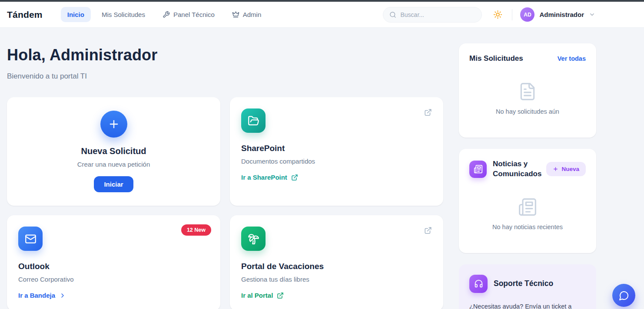 The image size is (644, 309). Describe the element at coordinates (498, 15) in the screenshot. I see `sun-icon` at that location.